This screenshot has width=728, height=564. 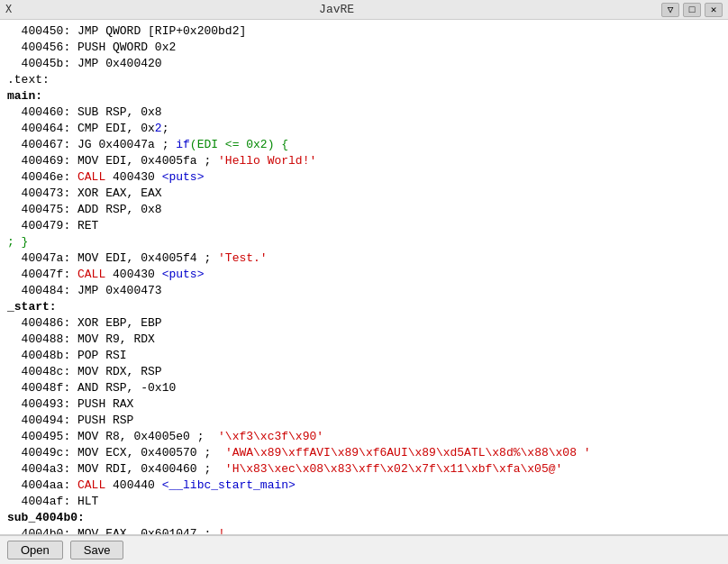 What do you see at coordinates (364, 405) in the screenshot?
I see `table-row: 400493: PUSH RAX` at bounding box center [364, 405].